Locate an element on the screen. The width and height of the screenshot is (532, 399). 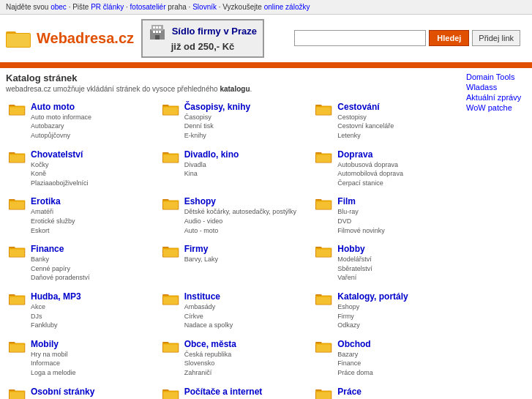
subcat-link: Vaření is located at coordinates (397, 278).